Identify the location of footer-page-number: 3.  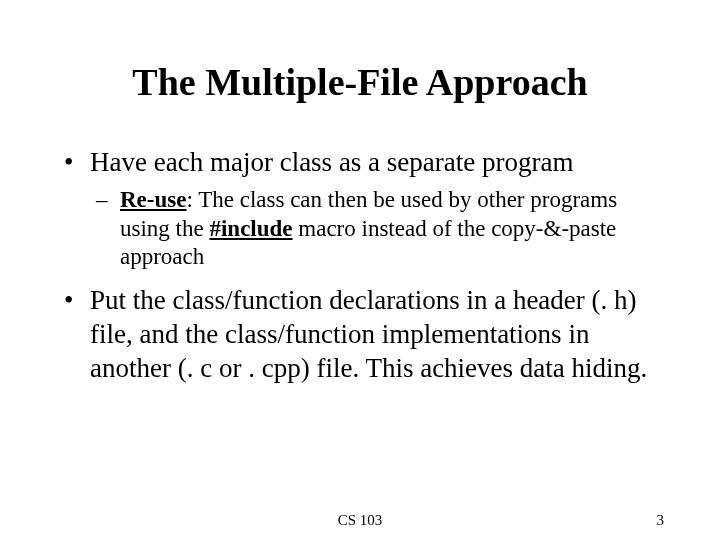
(661, 520).